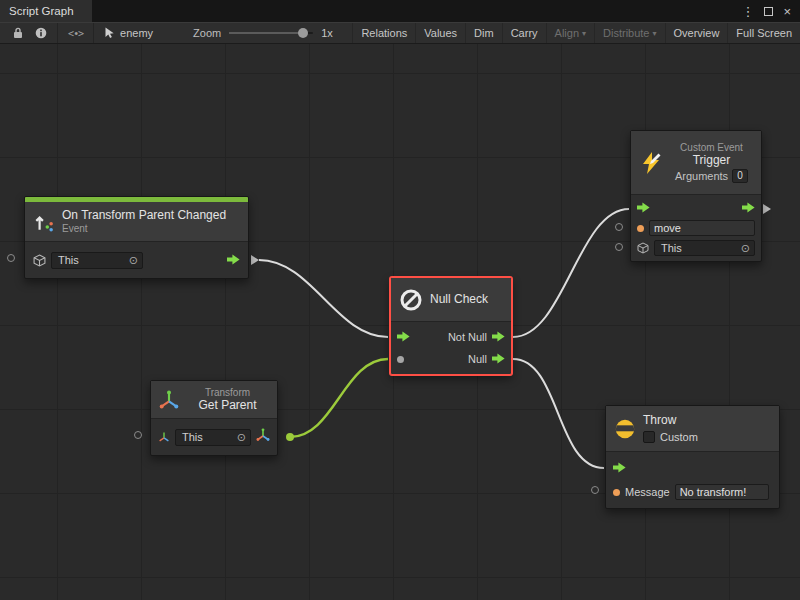  I want to click on arguments-label: Arguments, so click(702, 176).